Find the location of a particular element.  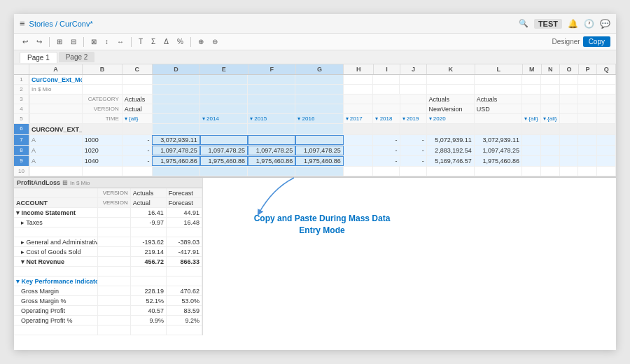

profit-cell-income-forecast: 44.91 is located at coordinates (185, 213).